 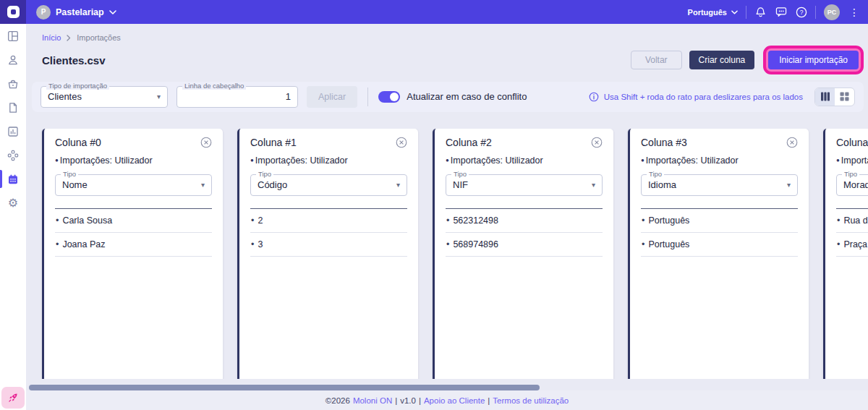 I want to click on grid-view-button, so click(x=845, y=97).